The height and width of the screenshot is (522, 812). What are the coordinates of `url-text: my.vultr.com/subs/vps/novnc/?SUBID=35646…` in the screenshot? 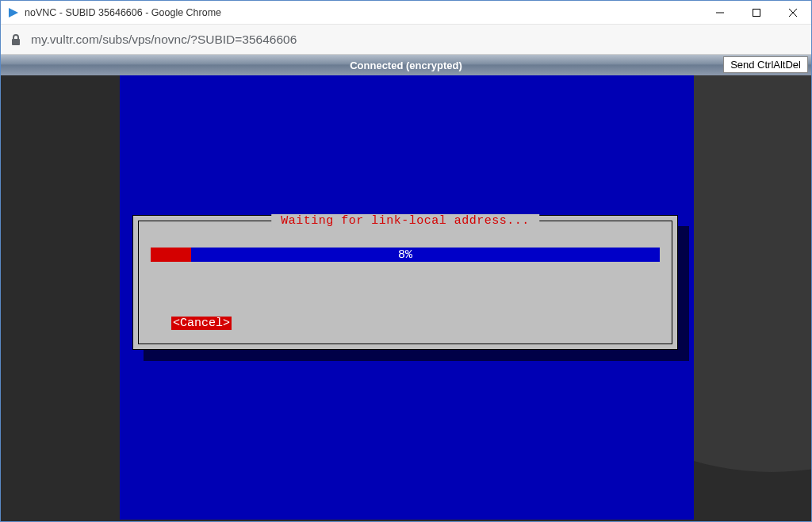 It's located at (163, 40).